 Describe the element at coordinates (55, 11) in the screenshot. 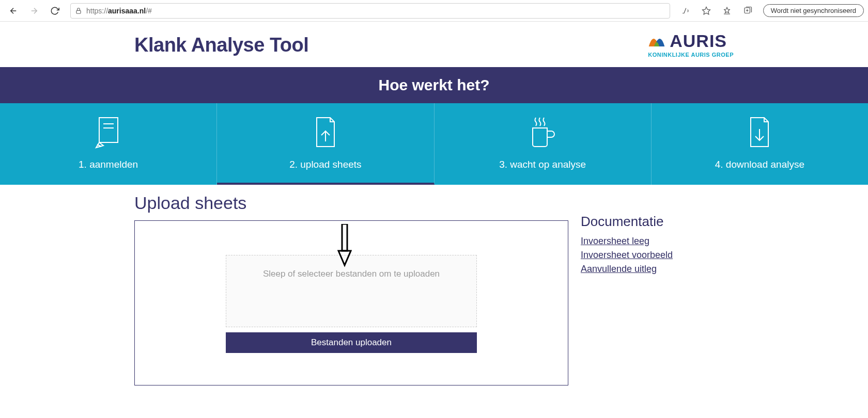

I see `refresh-button` at that location.